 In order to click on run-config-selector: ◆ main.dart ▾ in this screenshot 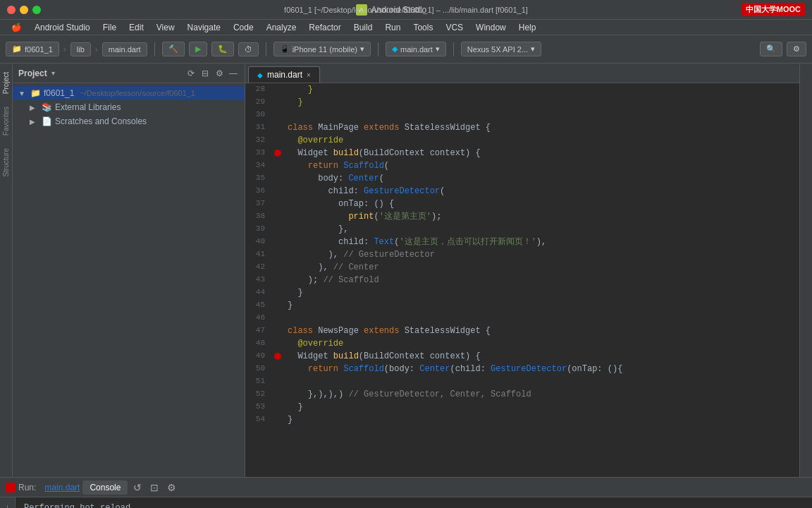, I will do `click(416, 49)`.